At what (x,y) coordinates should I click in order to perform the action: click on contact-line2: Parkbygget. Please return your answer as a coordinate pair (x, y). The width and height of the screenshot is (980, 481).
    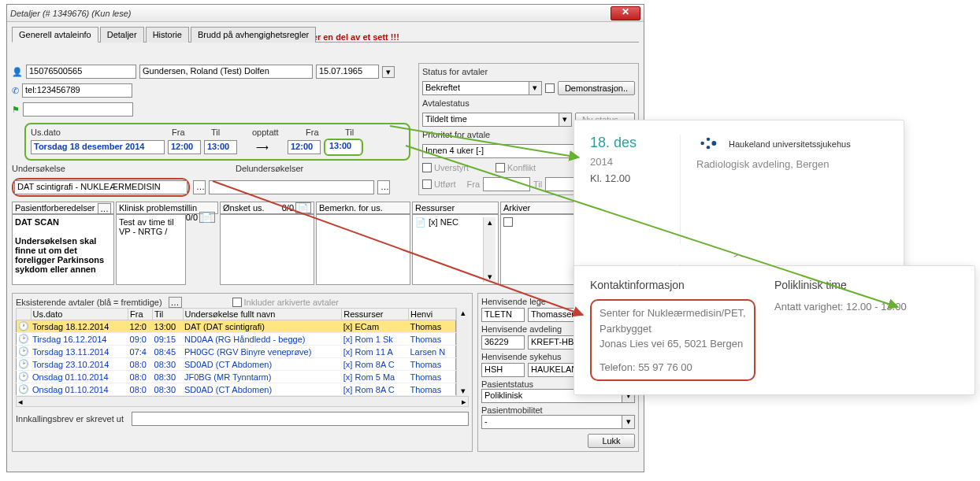
    Looking at the image, I should click on (673, 329).